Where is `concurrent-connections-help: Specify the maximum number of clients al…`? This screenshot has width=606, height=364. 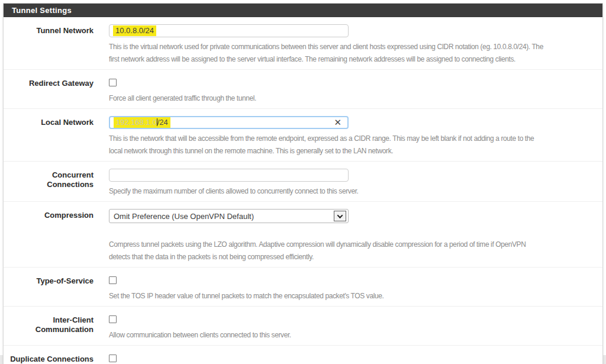
concurrent-connections-help: Specify the maximum number of clients al… is located at coordinates (353, 192).